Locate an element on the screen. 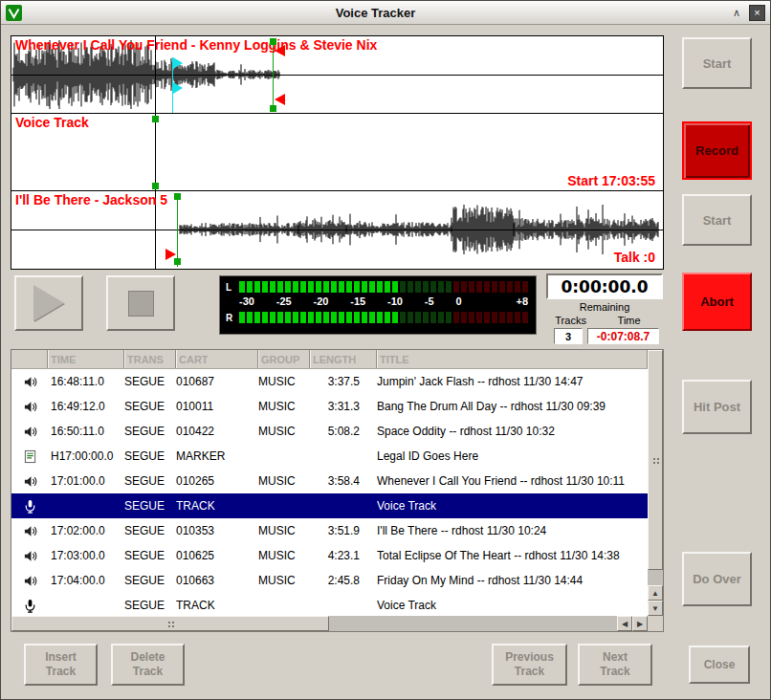 Image resolution: width=771 pixels, height=700 pixels. scroll-left-icon: ◀ is located at coordinates (625, 623).